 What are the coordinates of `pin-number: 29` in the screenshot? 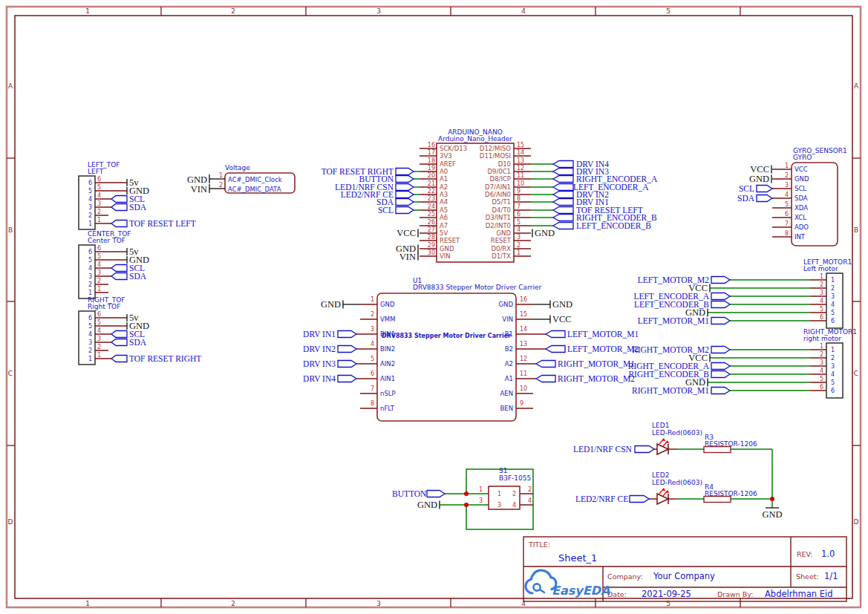 It's located at (431, 245).